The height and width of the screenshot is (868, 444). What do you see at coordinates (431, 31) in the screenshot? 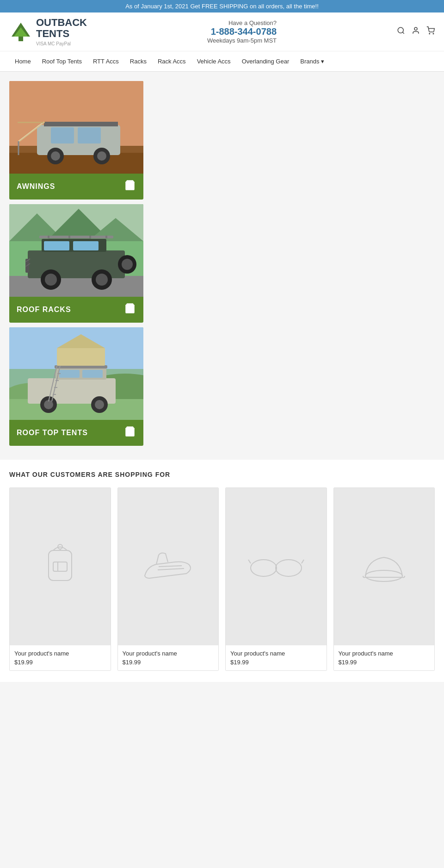
I see `cart-icon` at bounding box center [431, 31].